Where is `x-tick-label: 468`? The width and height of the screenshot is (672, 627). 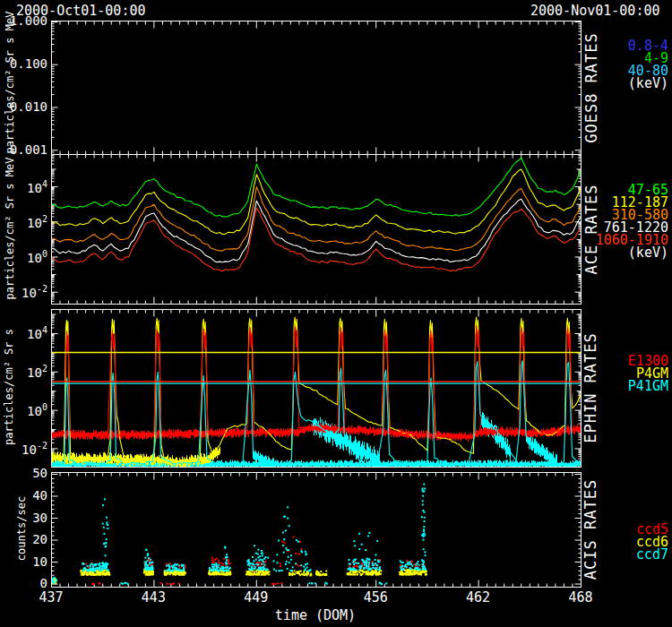 x-tick-label: 468 is located at coordinates (581, 597).